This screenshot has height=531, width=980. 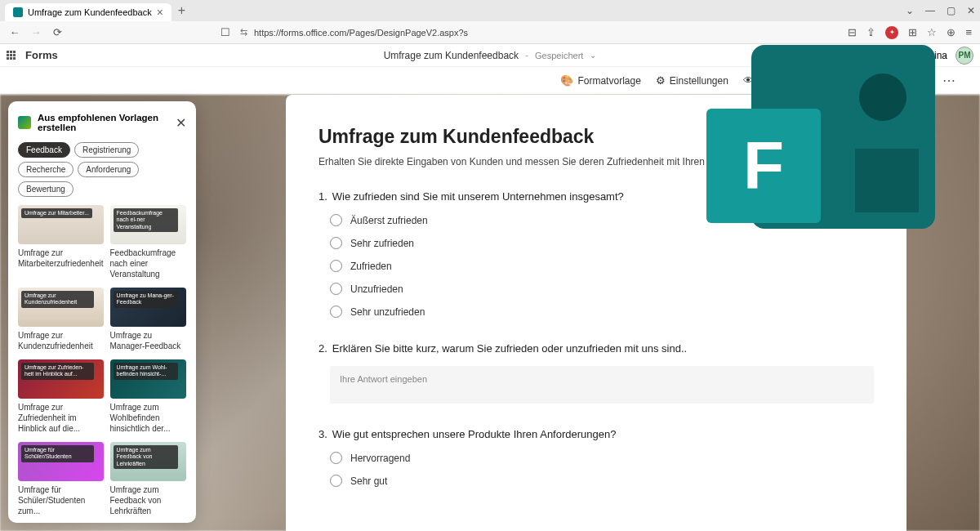 I want to click on panel-title: Aus empfohlenen Vorlagen erstellen, so click(x=103, y=123).